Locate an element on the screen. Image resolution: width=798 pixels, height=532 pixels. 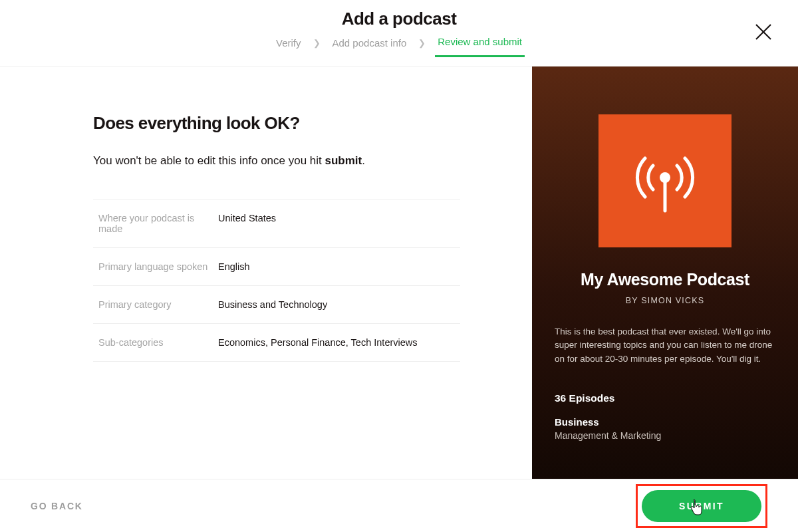
review-heading: Does everything look OK? is located at coordinates (277, 124).